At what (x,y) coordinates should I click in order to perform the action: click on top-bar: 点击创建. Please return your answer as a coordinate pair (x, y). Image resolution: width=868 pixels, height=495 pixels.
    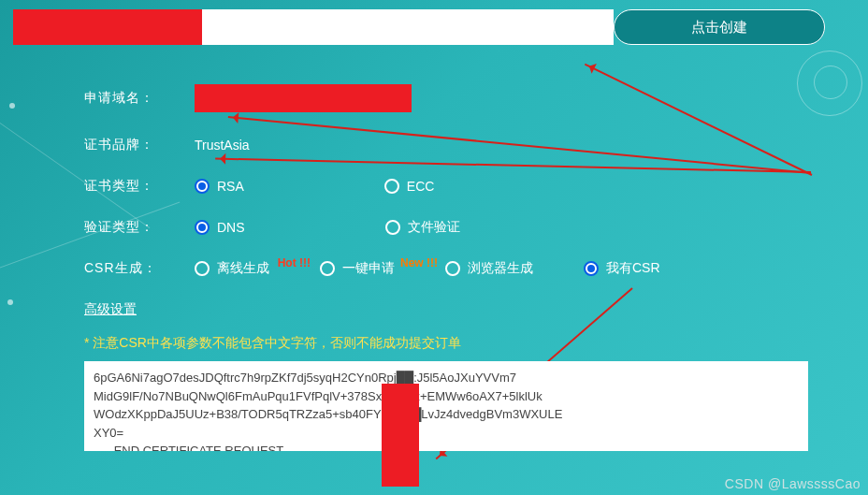
    Looking at the image, I should click on (419, 27).